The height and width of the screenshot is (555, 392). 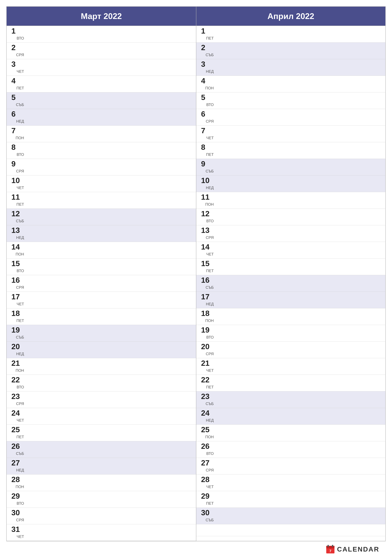 What do you see at coordinates (207, 496) in the screenshot?
I see `day-number: 29` at bounding box center [207, 496].